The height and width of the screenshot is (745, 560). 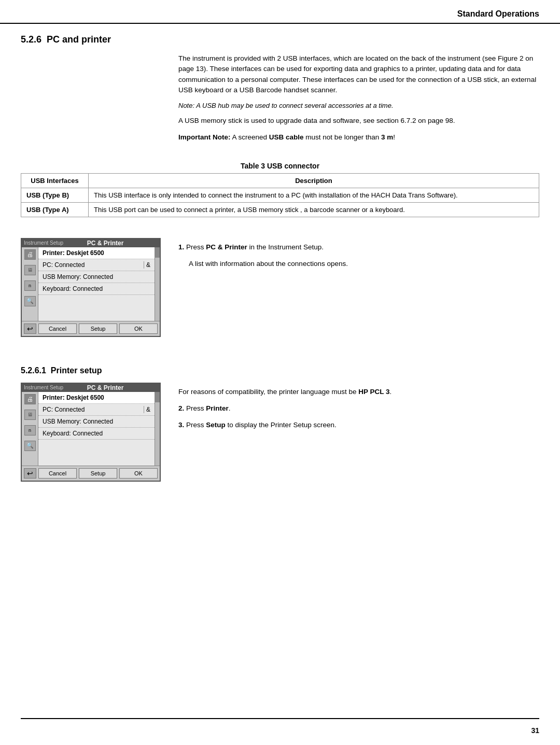 I want to click on device-footer-2: ↩ Cancel Setup OK, so click(x=91, y=473).